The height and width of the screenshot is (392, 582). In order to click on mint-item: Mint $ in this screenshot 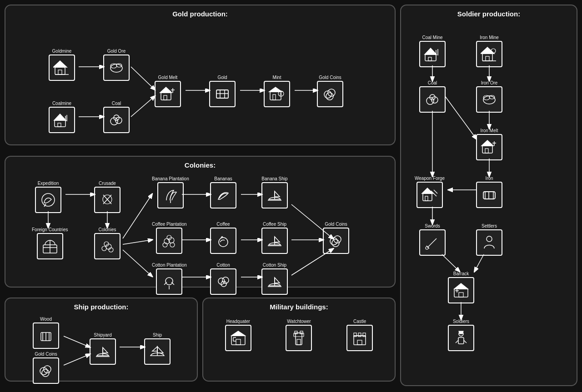, I will do `click(277, 91)`.